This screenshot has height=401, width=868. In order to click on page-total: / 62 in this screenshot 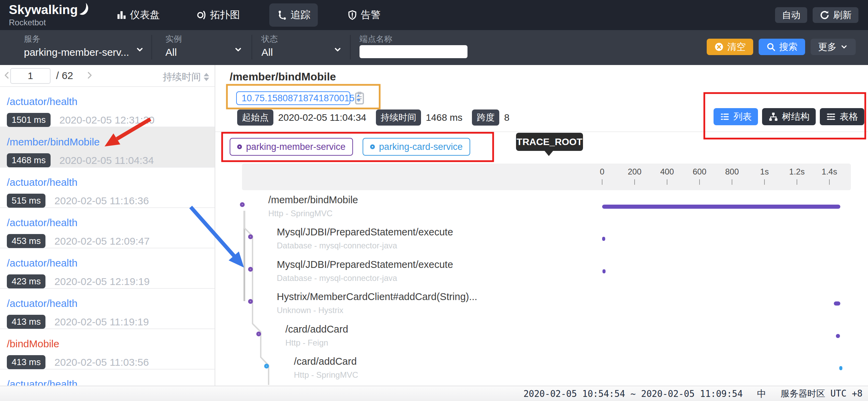, I will do `click(65, 76)`.